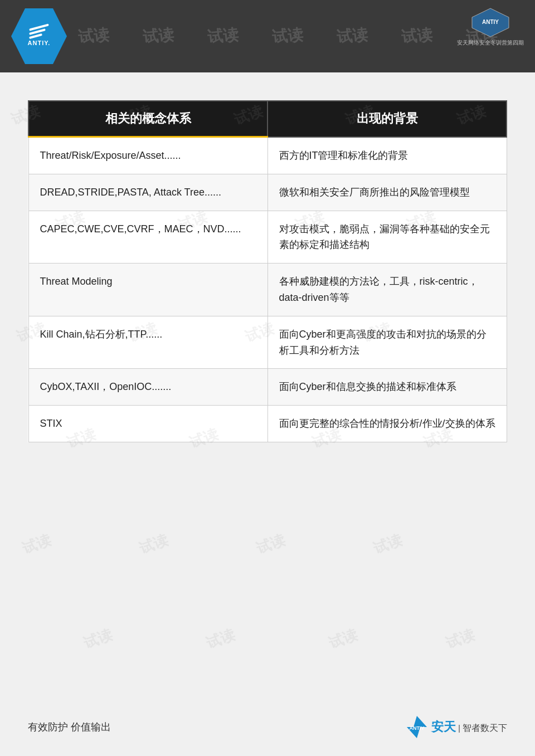 This screenshot has height=756, width=535. I want to click on table-row: Threat/Risk/Exposure/Asset...... 西方的IT管理…, so click(268, 156).